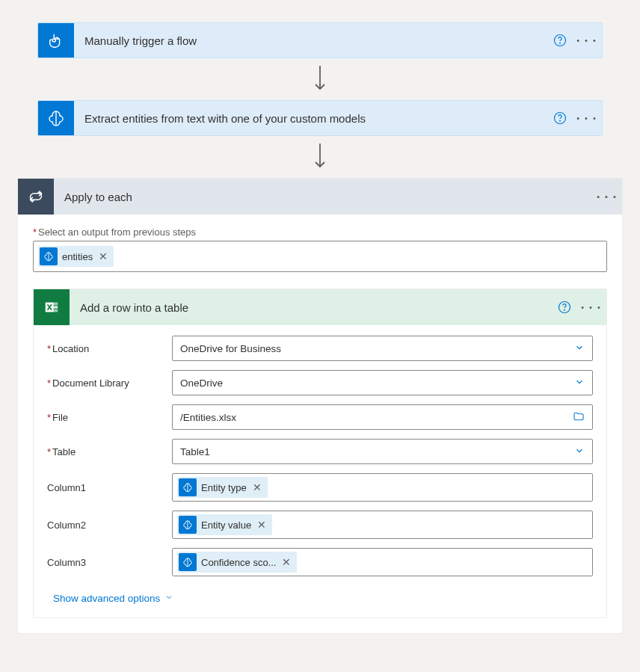 This screenshot has width=640, height=672. Describe the element at coordinates (383, 417) in the screenshot. I see `file-picker: /Entities.xlsx` at that location.